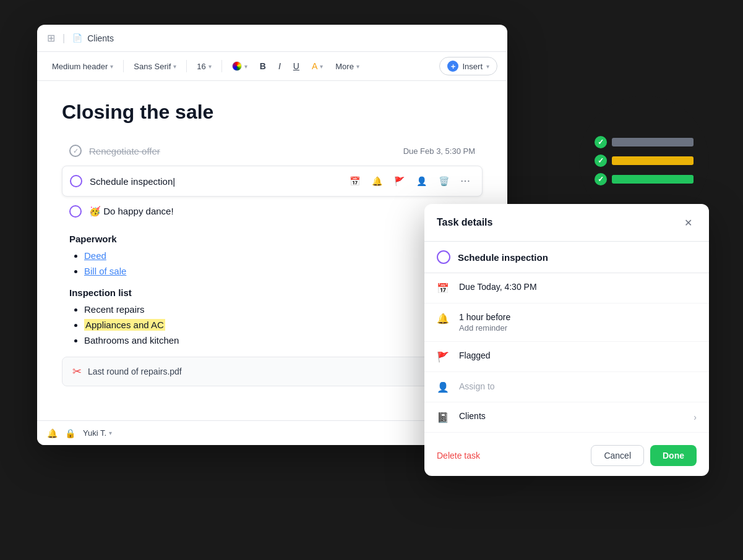 Image resolution: width=743 pixels, height=560 pixels. What do you see at coordinates (80, 67) in the screenshot?
I see `heading-label: Medium header` at bounding box center [80, 67].